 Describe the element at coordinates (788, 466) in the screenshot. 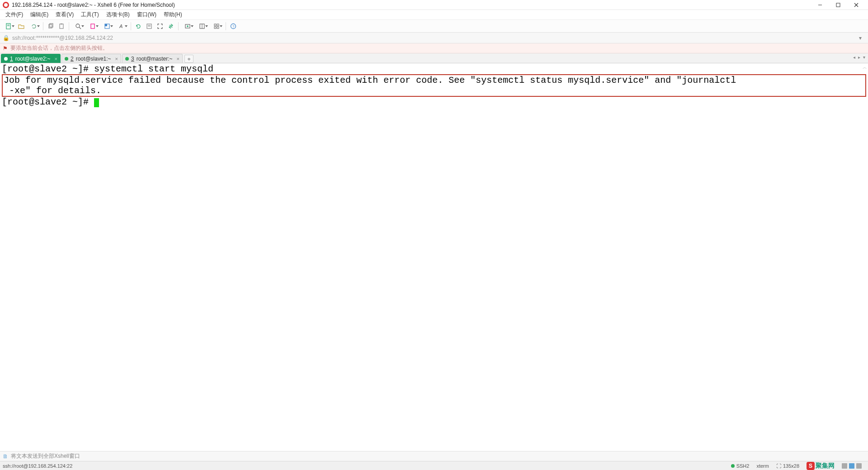

I see `status-size: ⛶135x28` at that location.